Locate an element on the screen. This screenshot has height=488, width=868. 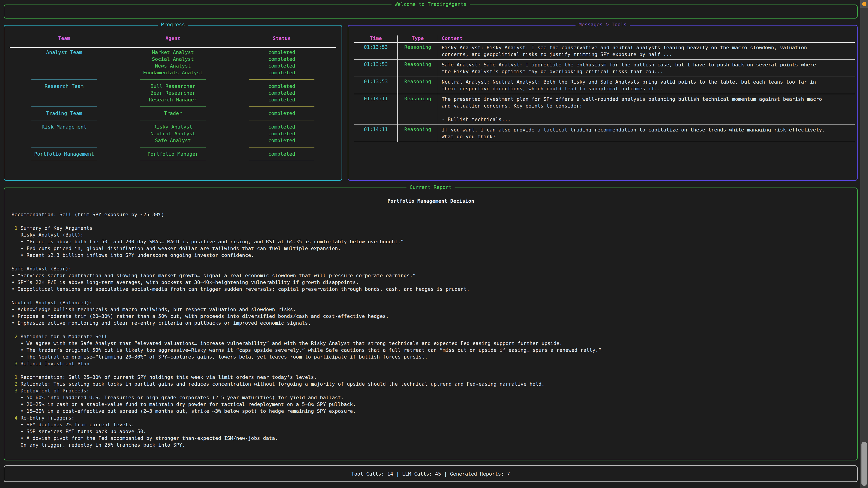
report-line: 1 Summary of Key Arguments is located at coordinates (431, 228).